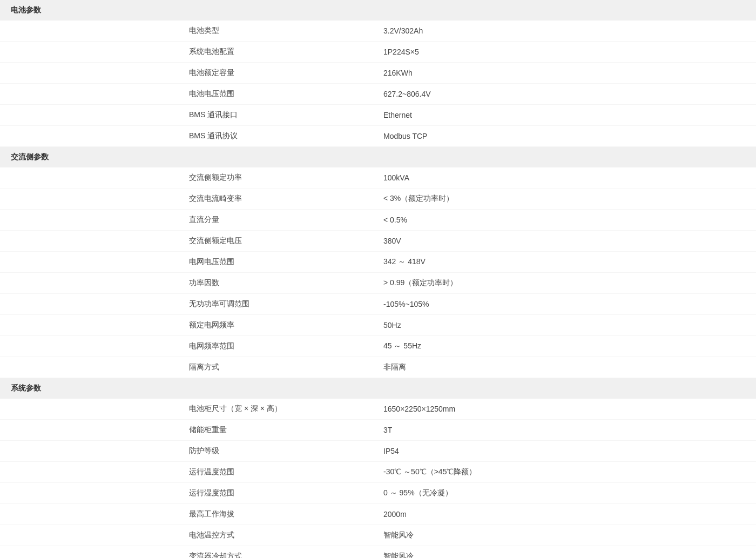  Describe the element at coordinates (378, 10) in the screenshot. I see `section-header-label: 电池参数` at that location.